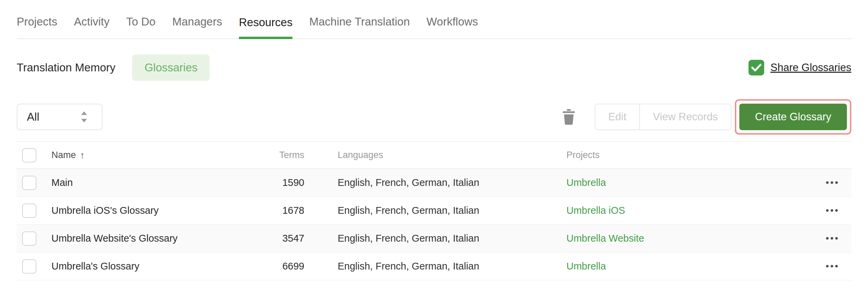  What do you see at coordinates (663, 117) in the screenshot?
I see `glossary-actions-group: Edit View Records` at bounding box center [663, 117].